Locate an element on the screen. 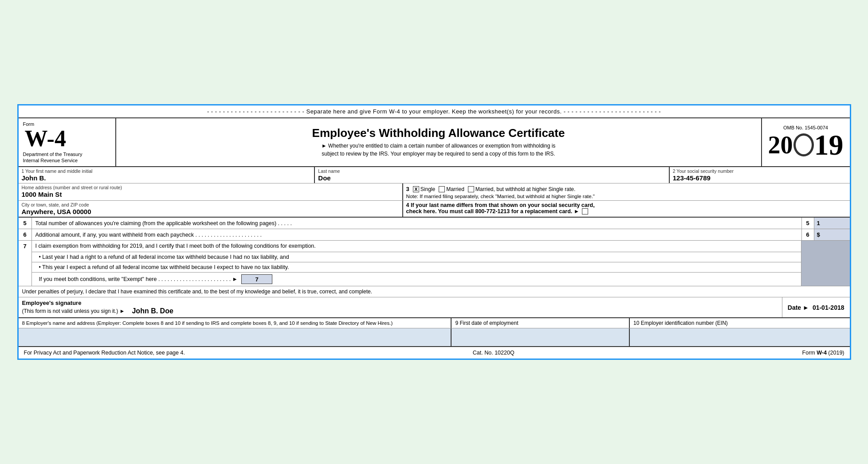  header-right: OMB No. 1545-0074 20 19 is located at coordinates (806, 143).